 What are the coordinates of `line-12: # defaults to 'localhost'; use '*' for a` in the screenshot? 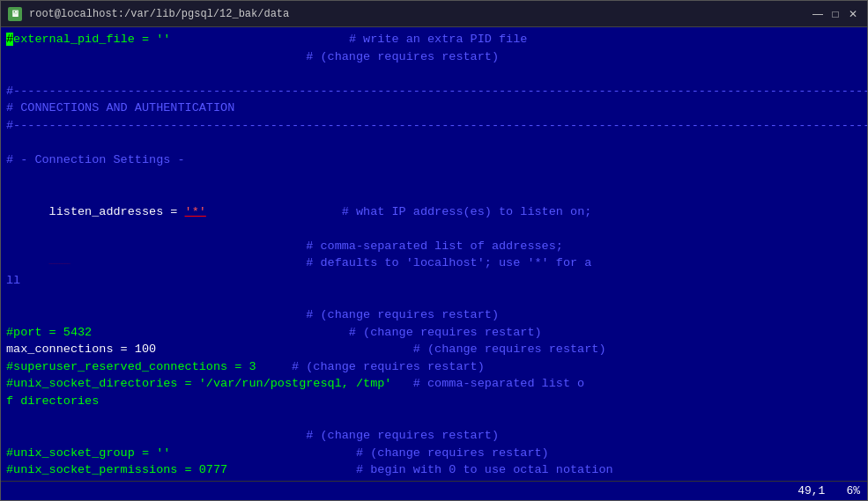 It's located at (434, 263).